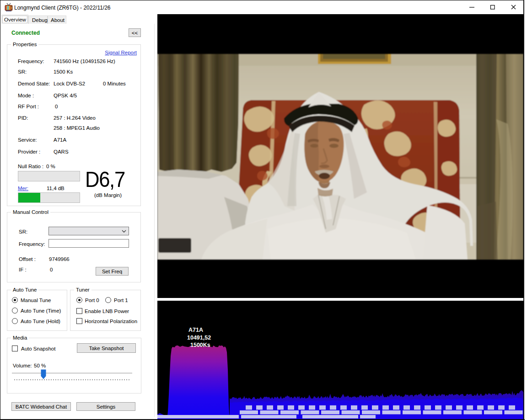  Describe the element at coordinates (196, 330) in the screenshot. I see `svg-text: A71A` at that location.